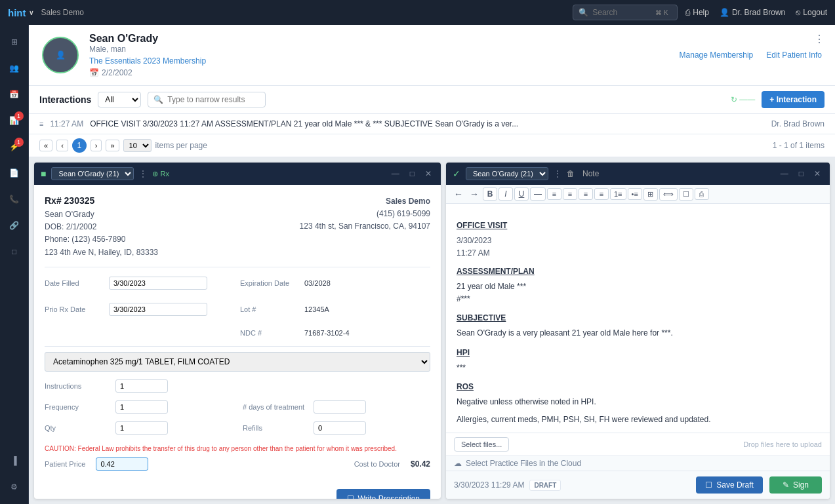 Image resolution: width=835 pixels, height=504 pixels. Describe the element at coordinates (14, 68) in the screenshot. I see `sidebar-item-users: 👥` at that location.